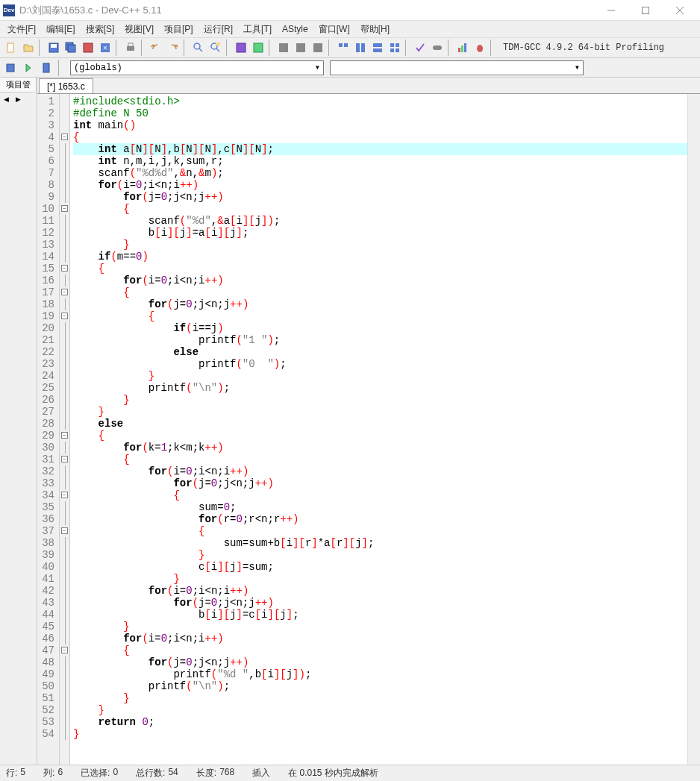  Describe the element at coordinates (156, 48) in the screenshot. I see `undo-icon` at that location.